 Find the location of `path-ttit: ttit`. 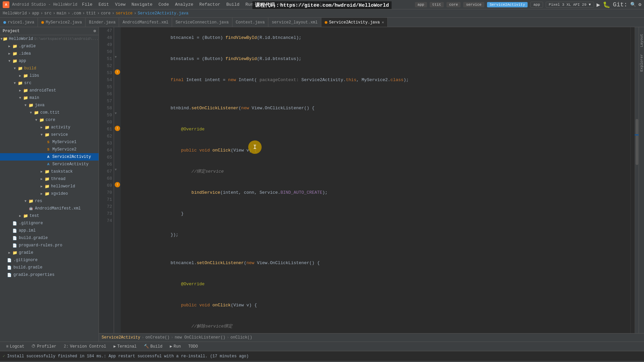

path-ttit: ttit is located at coordinates (91, 13).